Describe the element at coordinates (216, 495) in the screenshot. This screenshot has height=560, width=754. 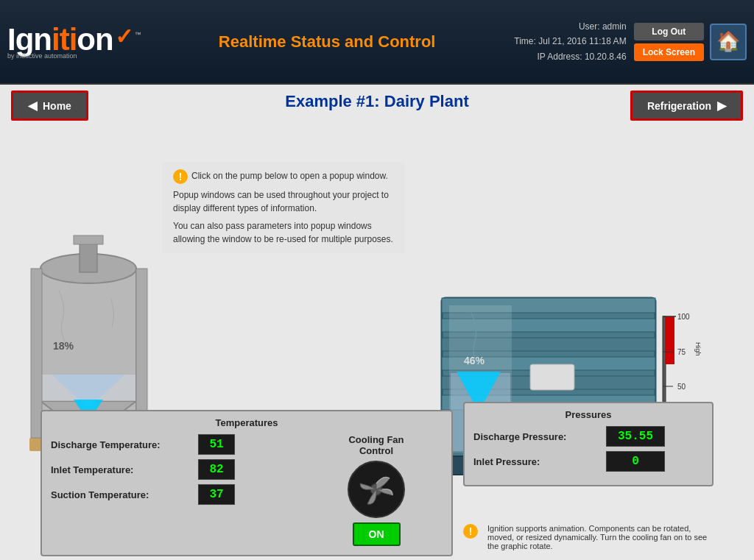
I see `suction-temp-value: 37` at that location.